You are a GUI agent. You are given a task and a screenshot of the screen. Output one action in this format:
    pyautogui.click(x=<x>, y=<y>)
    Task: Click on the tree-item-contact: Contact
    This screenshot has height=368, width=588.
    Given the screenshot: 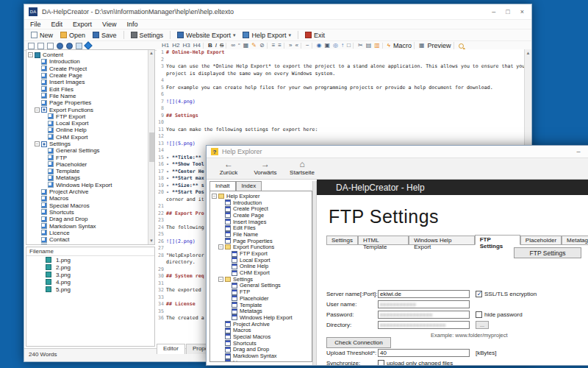 What is the action you would take?
    pyautogui.click(x=90, y=240)
    